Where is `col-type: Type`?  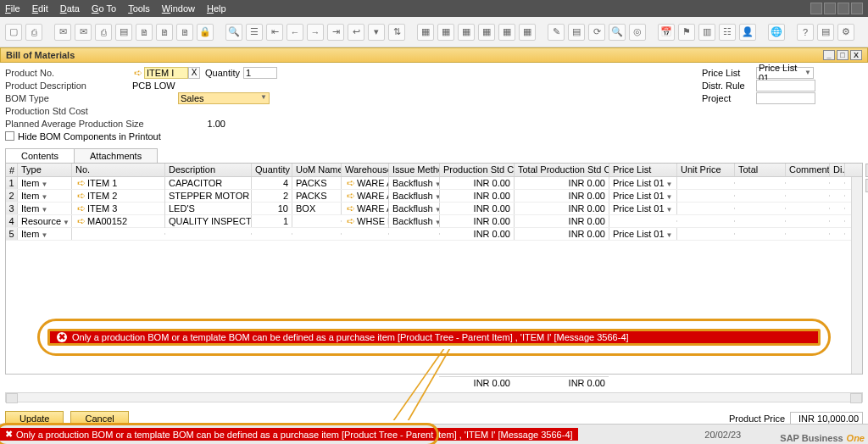 col-type: Type is located at coordinates (45, 169).